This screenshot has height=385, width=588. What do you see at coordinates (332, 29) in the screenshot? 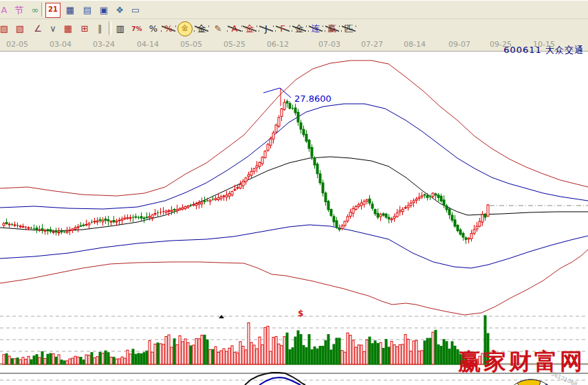
I see `ying-line-icon: 赢` at bounding box center [332, 29].